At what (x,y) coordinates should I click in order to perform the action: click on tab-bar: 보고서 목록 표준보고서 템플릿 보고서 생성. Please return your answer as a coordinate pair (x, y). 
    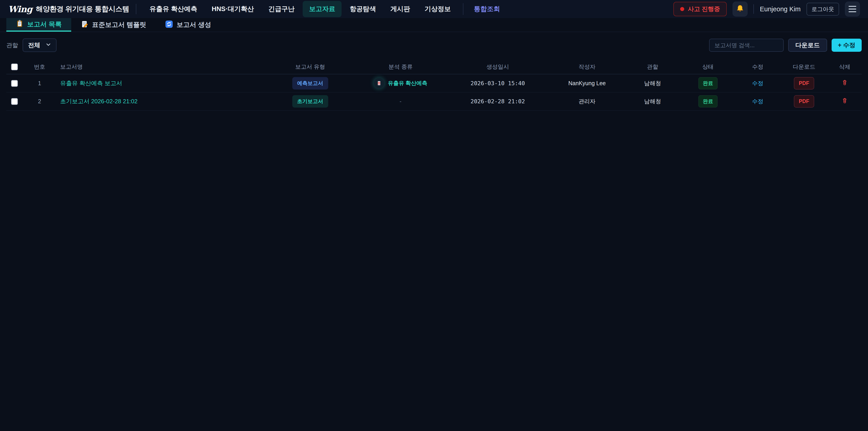
    Looking at the image, I should click on (434, 25).